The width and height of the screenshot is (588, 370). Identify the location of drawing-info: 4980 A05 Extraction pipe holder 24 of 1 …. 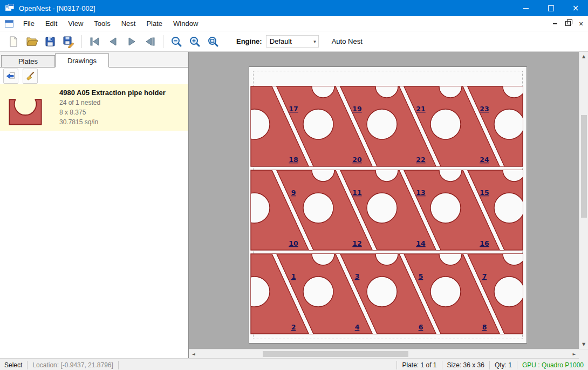
(112, 107).